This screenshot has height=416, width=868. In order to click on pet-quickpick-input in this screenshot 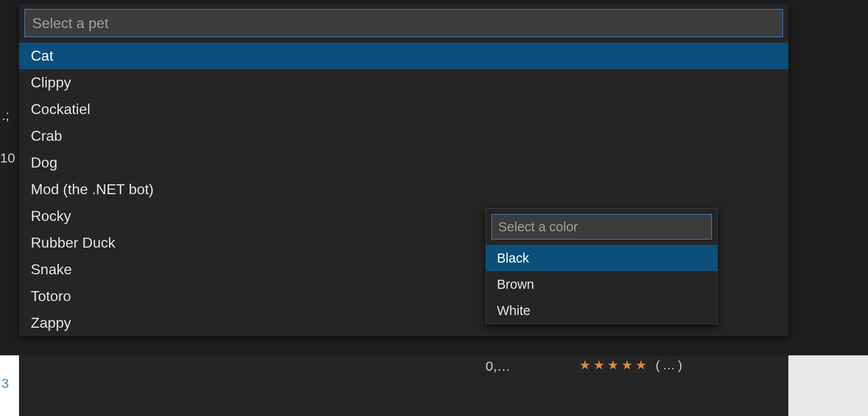, I will do `click(404, 23)`.